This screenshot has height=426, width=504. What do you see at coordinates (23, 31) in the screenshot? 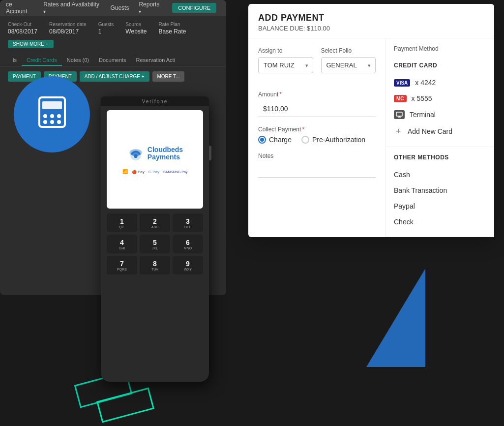
I see `checkout-value: 08/08/2017` at bounding box center [23, 31].